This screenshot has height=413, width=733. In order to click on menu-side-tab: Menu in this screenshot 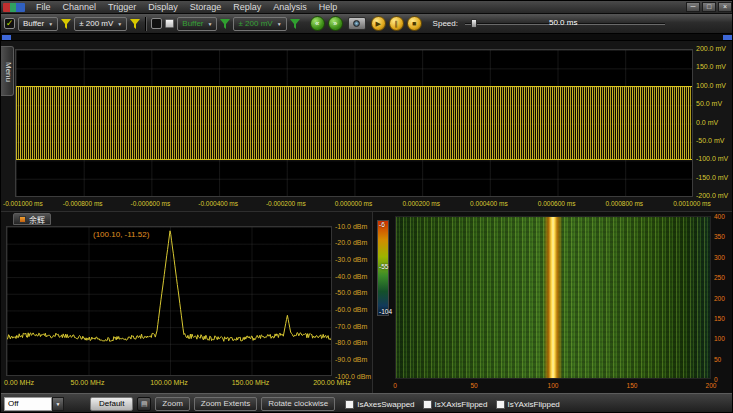, I will do `click(8, 71)`.